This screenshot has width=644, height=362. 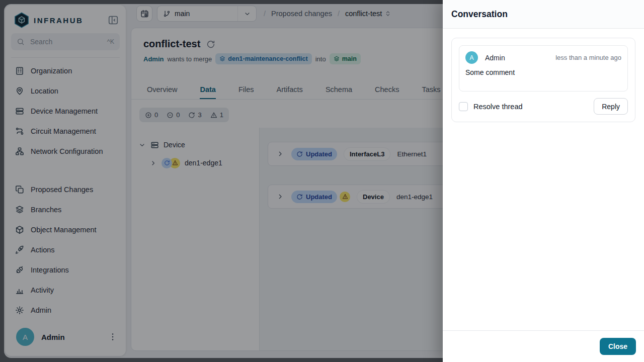 I want to click on resolve-thread-label: Resolve thread, so click(x=531, y=107).